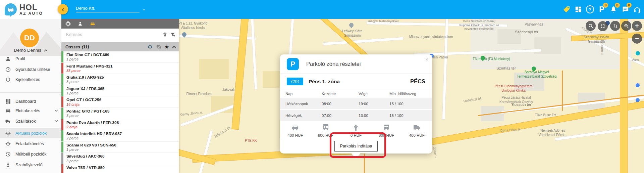  Describe the element at coordinates (295, 130) in the screenshot. I see `price-car: 400 HUF` at that location.